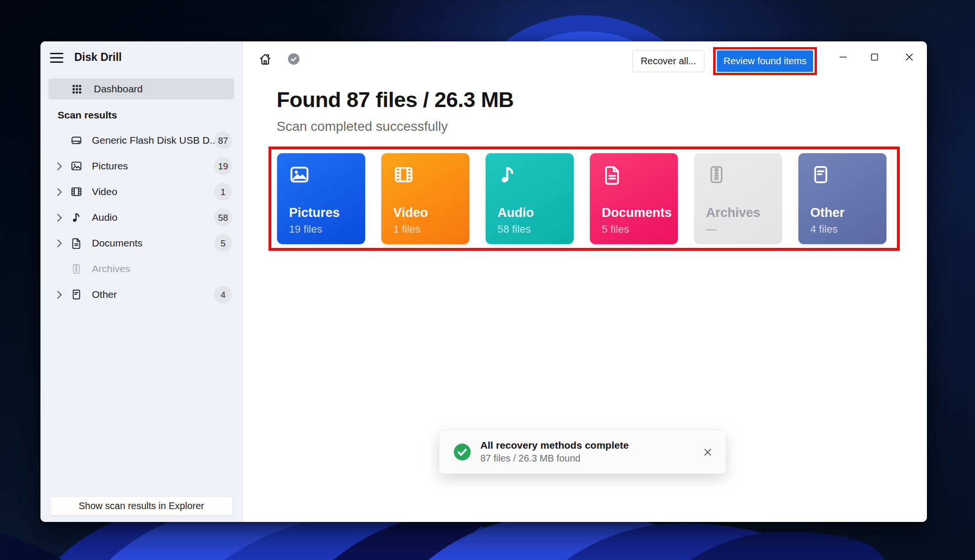 The height and width of the screenshot is (560, 975). Describe the element at coordinates (306, 229) in the screenshot. I see `card-count: 19 files` at that location.